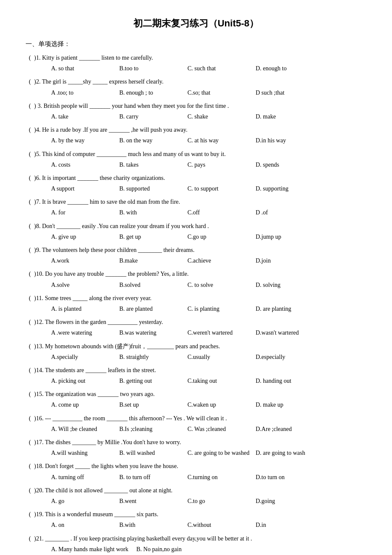  I want to click on option-item: B. carry, so click(153, 117).